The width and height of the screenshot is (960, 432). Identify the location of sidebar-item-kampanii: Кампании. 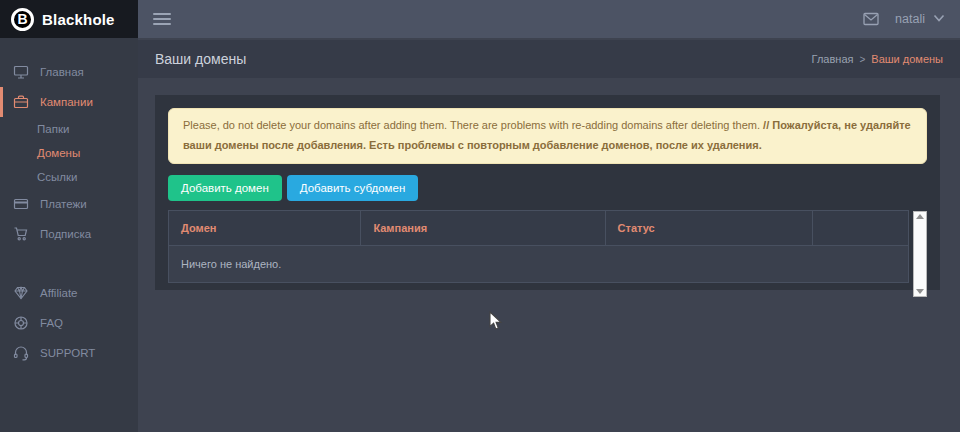
(69, 102).